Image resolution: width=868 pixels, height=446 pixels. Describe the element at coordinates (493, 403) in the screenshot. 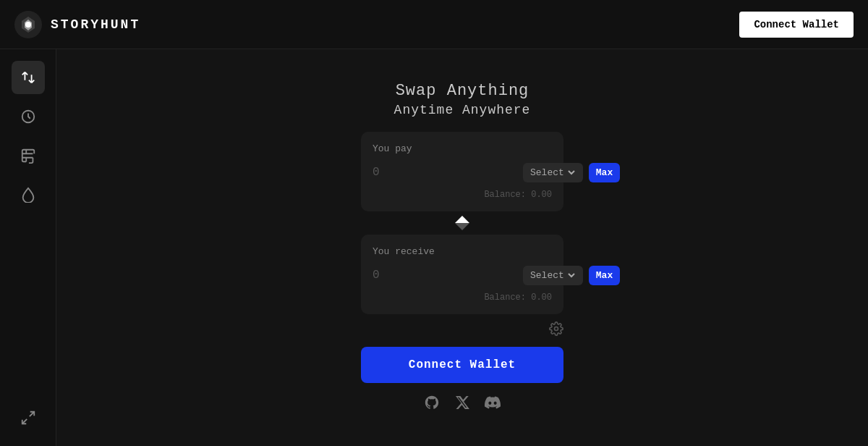

I see `discord-icon` at that location.